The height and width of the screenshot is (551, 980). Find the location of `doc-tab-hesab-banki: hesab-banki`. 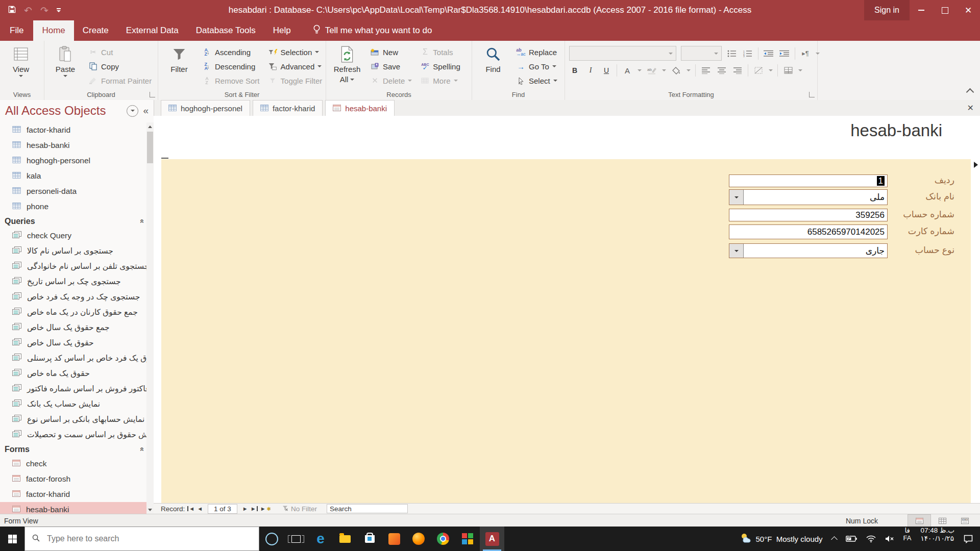

doc-tab-hesab-banki: hesab-banki is located at coordinates (360, 108).